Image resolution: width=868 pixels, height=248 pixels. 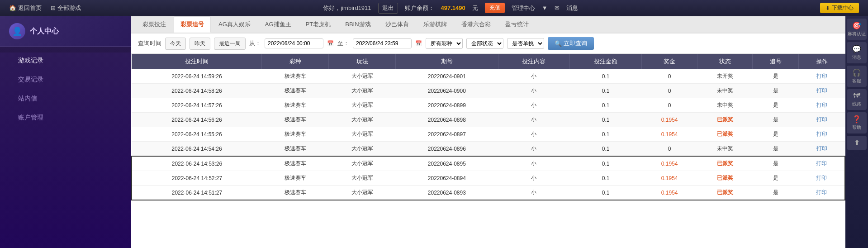 What do you see at coordinates (857, 52) in the screenshot?
I see `float-item-message: 💬 消息` at bounding box center [857, 52].